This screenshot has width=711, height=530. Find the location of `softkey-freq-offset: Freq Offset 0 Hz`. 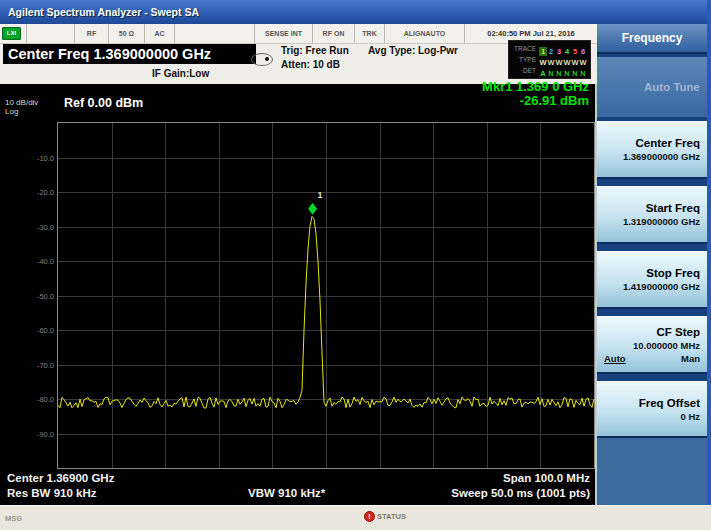

softkey-freq-offset: Freq Offset 0 Hz is located at coordinates (652, 410).